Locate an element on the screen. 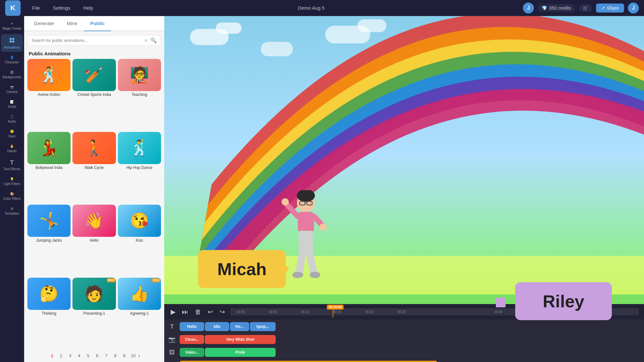 The height and width of the screenshot is (362, 644). undo-button: ↩ is located at coordinates (211, 312).